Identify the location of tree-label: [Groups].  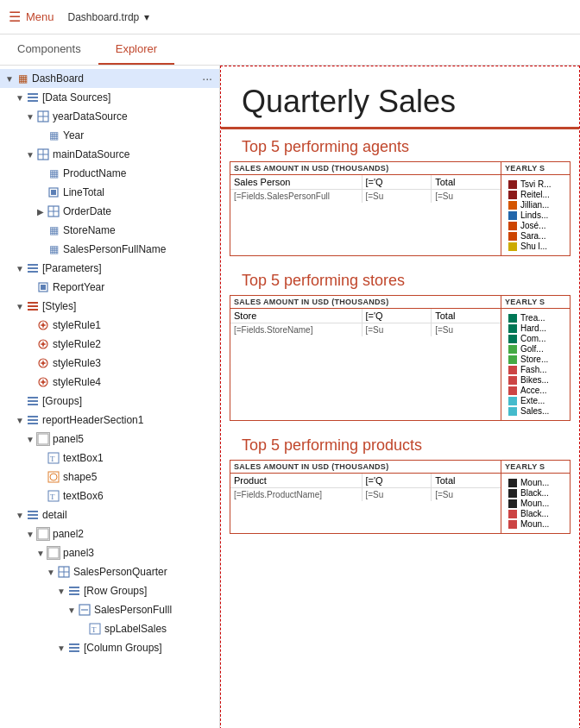
(62, 401).